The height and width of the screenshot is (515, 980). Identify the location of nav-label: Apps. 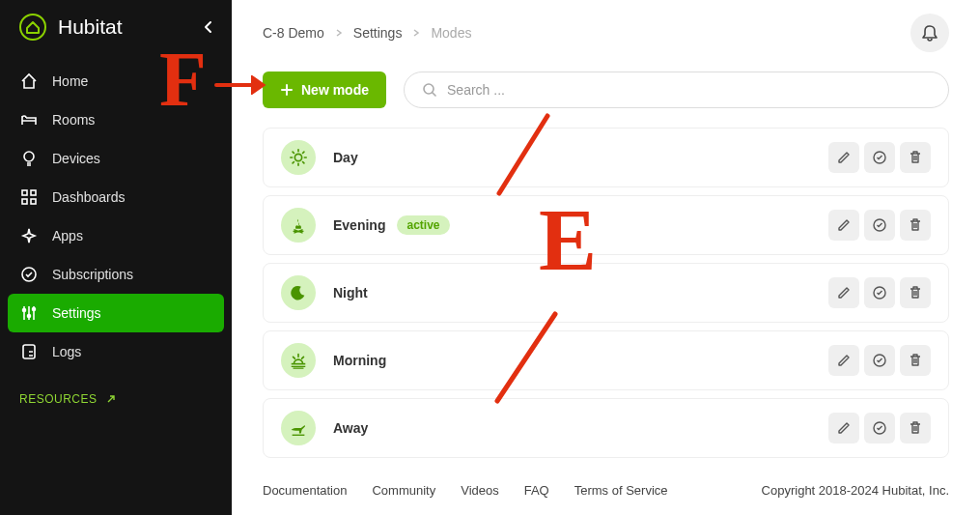
(68, 236).